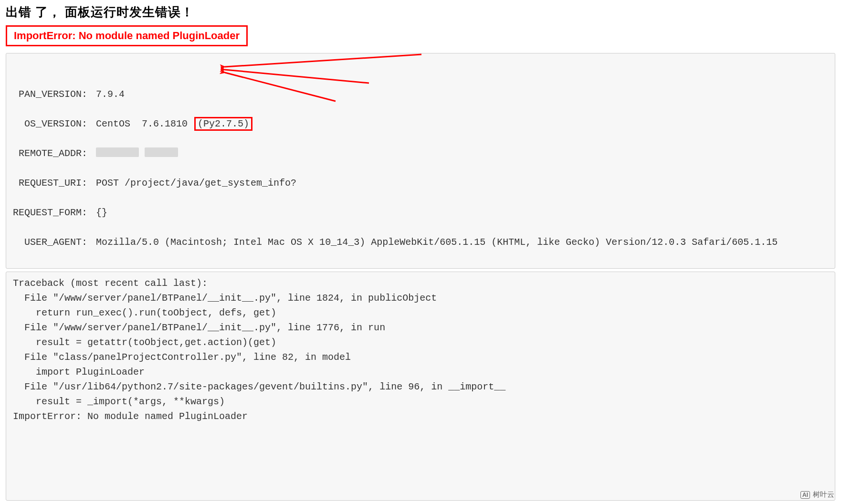 This screenshot has height=504, width=841. I want to click on remote-addr-line: REMOTE_ADDR:, so click(420, 154).